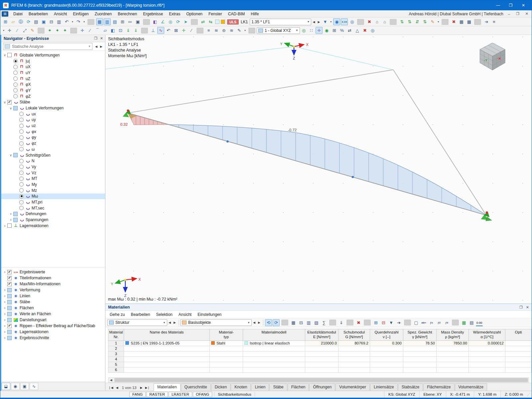 This screenshot has height=399, width=532. What do you see at coordinates (276, 323) in the screenshot?
I see `sync-selection-icon: ⟳` at bounding box center [276, 323].